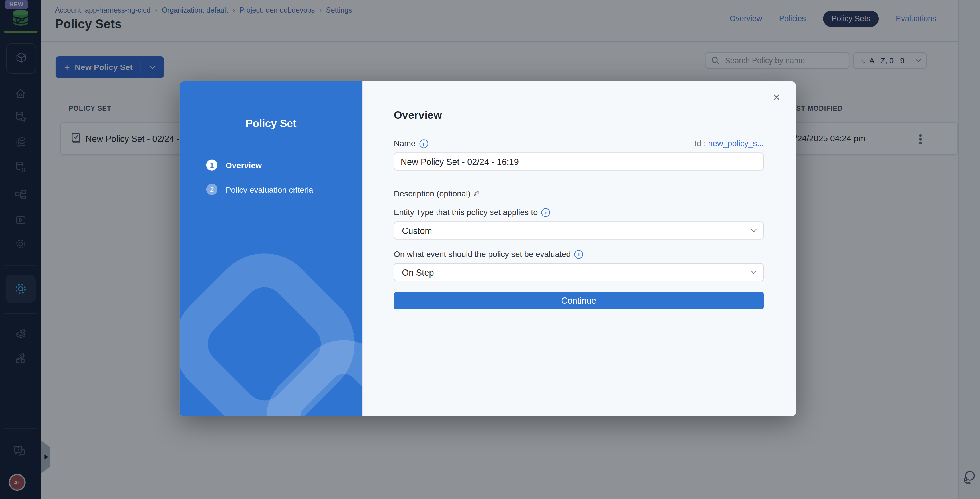 The height and width of the screenshot is (499, 980). What do you see at coordinates (285, 190) in the screenshot?
I see `wizard-step-evaluation-criteria: 2 Policy evaluation criteria` at bounding box center [285, 190].